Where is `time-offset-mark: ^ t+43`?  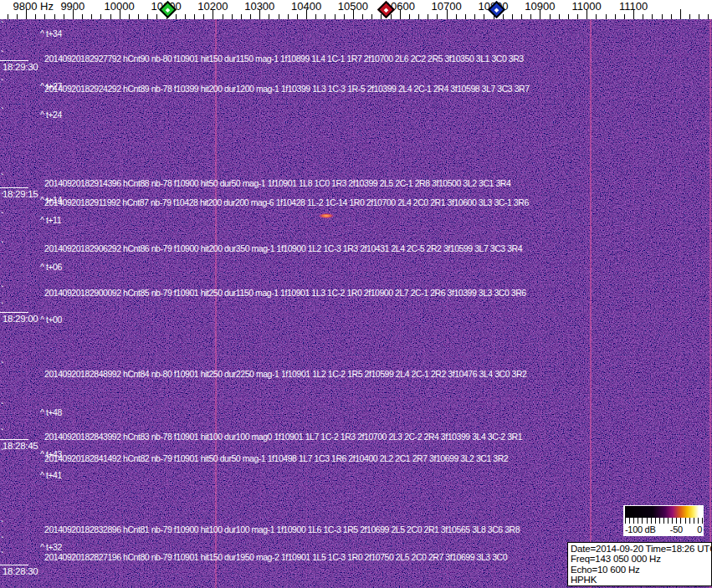
time-offset-mark: ^ t+43 is located at coordinates (51, 454).